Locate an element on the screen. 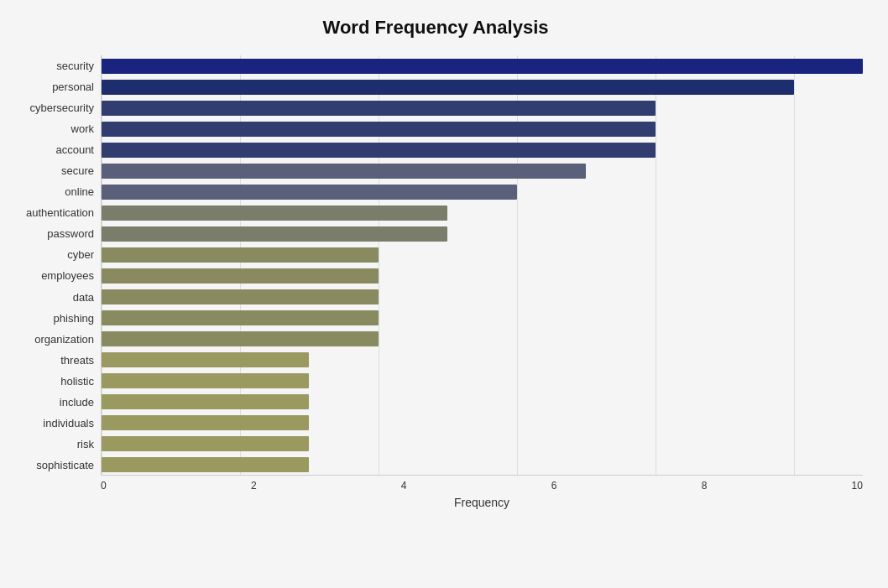 The width and height of the screenshot is (888, 588). y-label: online is located at coordinates (79, 191).